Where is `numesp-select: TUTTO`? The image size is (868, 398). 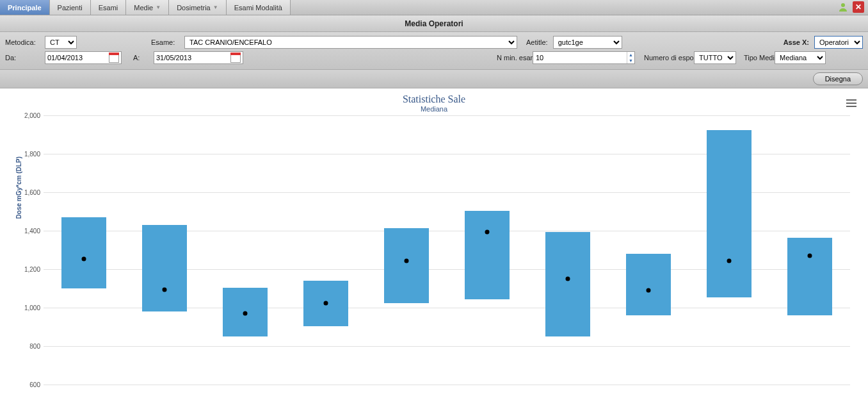 numesp-select: TUTTO is located at coordinates (715, 58).